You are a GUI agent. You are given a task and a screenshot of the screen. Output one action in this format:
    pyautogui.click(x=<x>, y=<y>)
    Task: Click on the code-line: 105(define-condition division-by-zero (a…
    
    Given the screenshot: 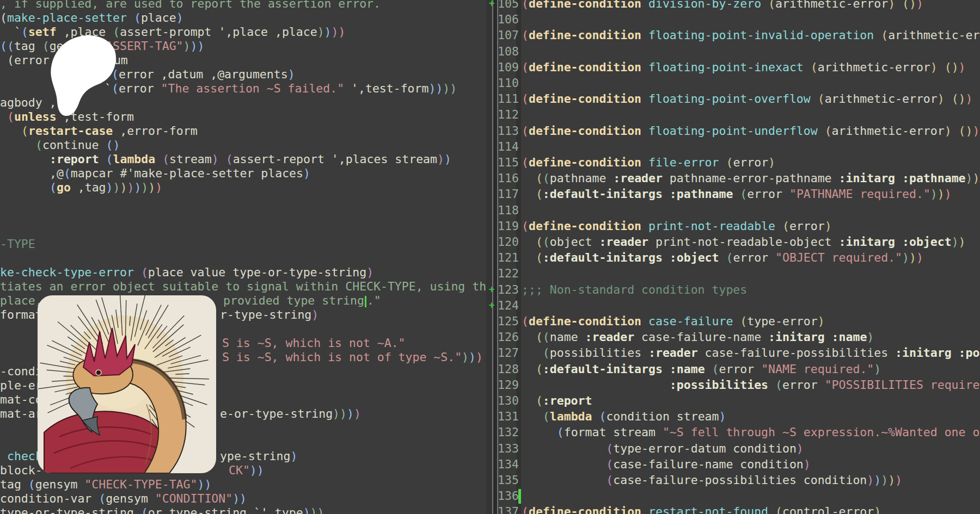 What is the action you would take?
    pyautogui.click(x=739, y=7)
    